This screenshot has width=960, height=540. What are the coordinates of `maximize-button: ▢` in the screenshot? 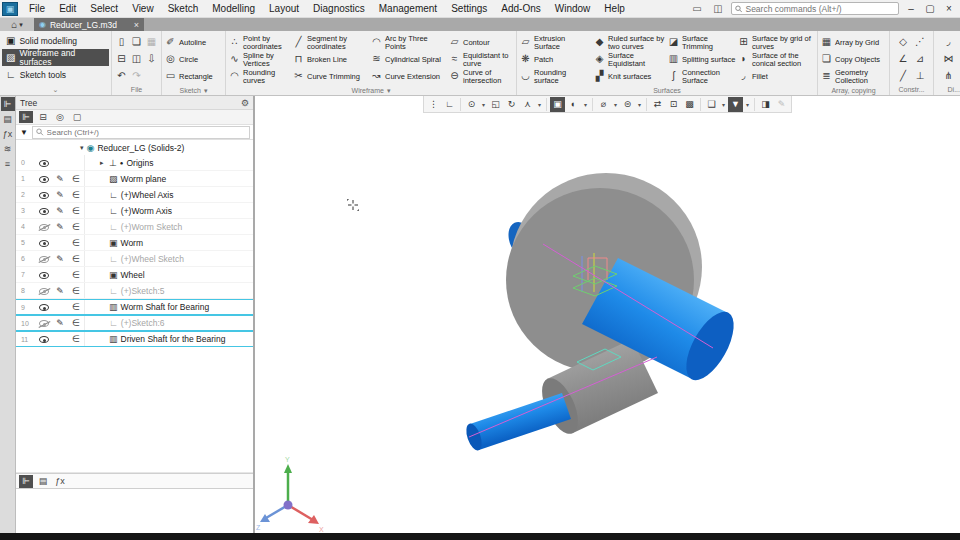 It's located at (930, 8).